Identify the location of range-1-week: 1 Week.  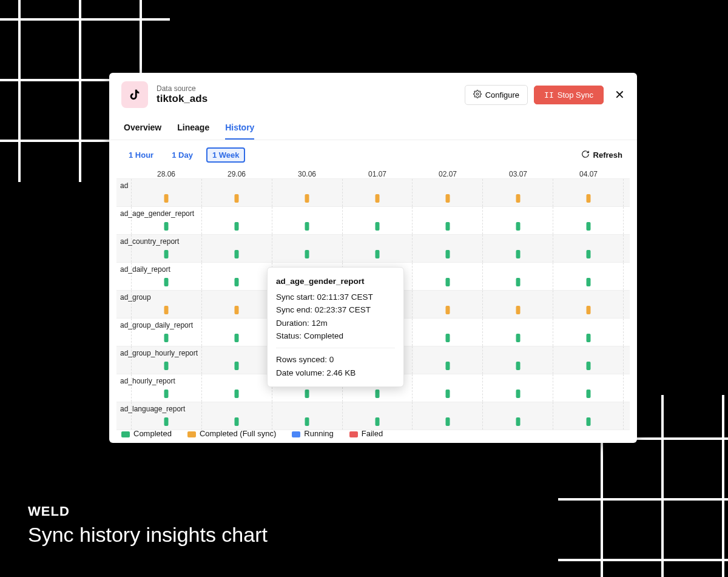
(226, 155).